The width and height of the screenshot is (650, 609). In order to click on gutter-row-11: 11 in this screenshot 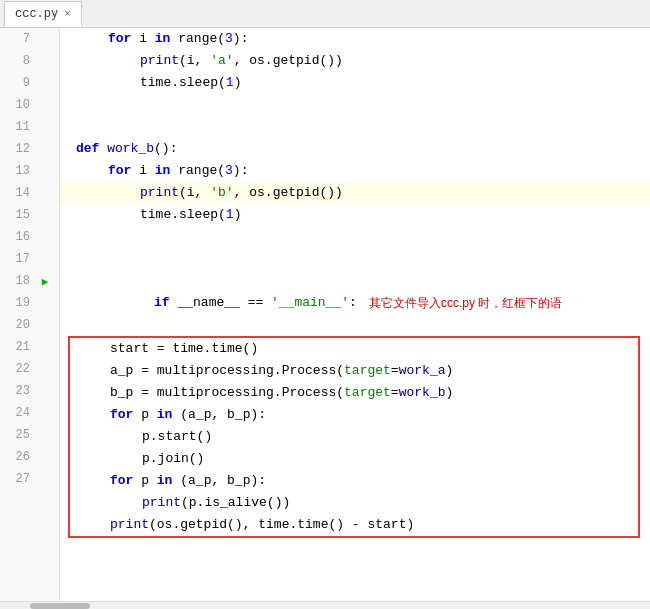, I will do `click(30, 127)`.